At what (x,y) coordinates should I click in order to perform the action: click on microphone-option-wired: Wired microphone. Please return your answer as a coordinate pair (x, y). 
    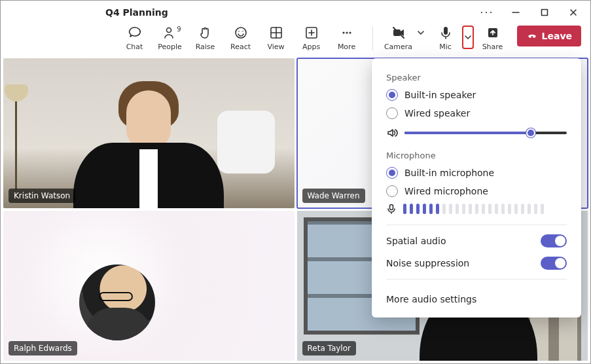
    Looking at the image, I should click on (476, 191).